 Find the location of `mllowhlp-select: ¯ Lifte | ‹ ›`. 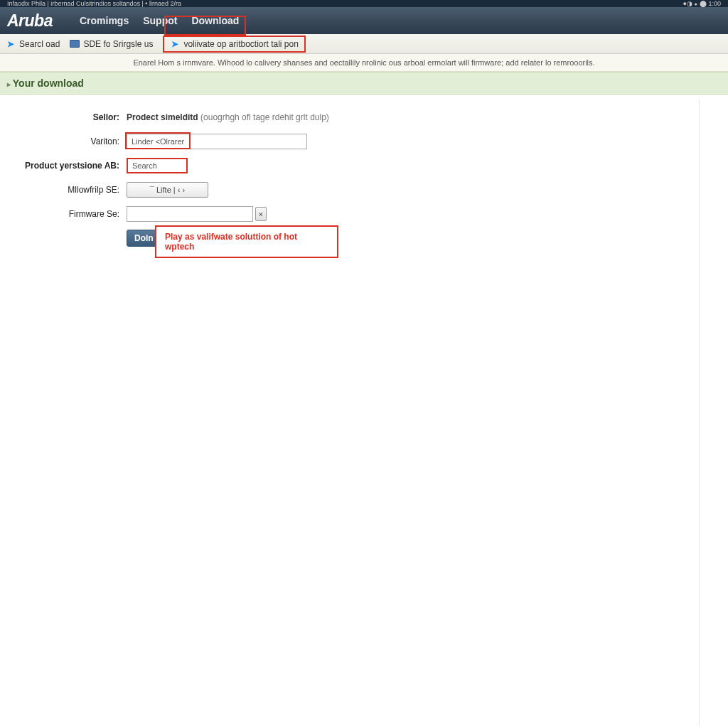

mllowhlp-select: ¯ Lifte | ‹ › is located at coordinates (168, 190).